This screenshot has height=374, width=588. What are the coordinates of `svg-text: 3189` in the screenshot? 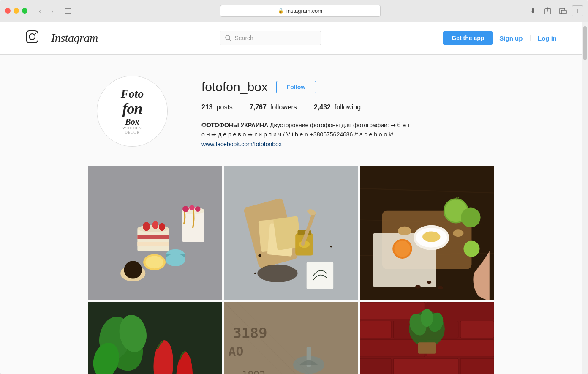 It's located at (250, 333).